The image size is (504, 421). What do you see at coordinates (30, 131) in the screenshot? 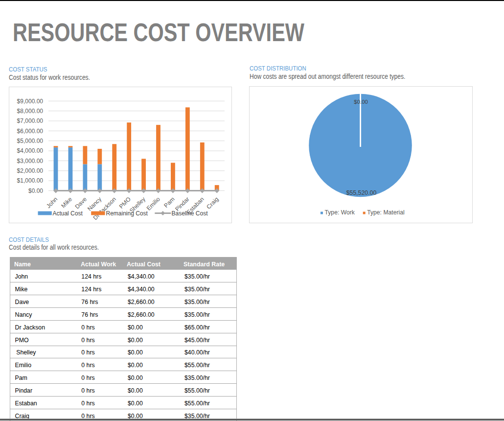
I see `svg-text: $6,000.00` at bounding box center [30, 131].